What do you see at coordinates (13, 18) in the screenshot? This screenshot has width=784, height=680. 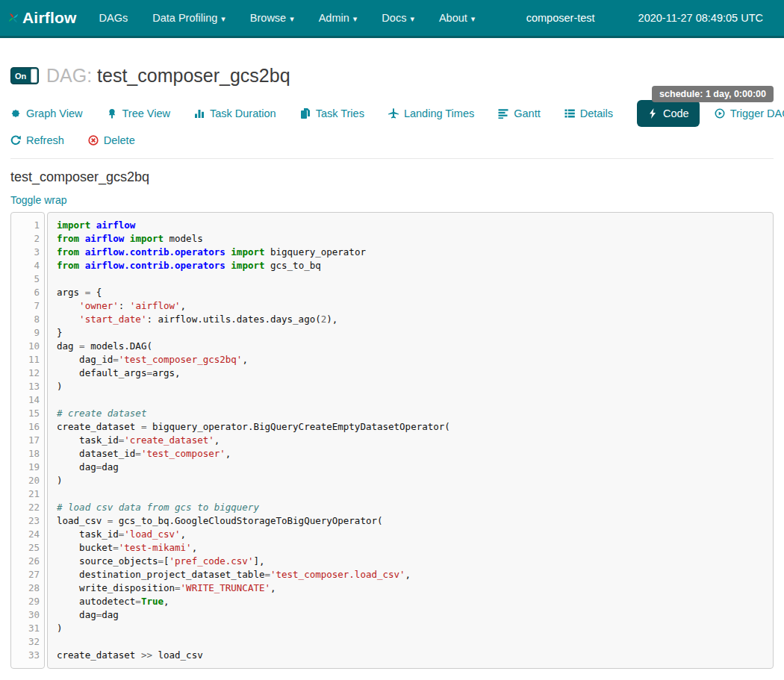 I see `airflow-pinwheel-icon` at bounding box center [13, 18].